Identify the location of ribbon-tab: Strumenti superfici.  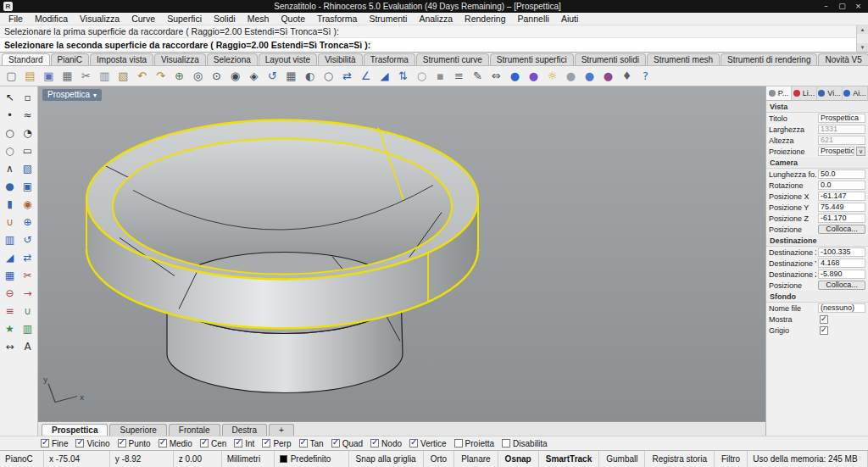
(532, 59).